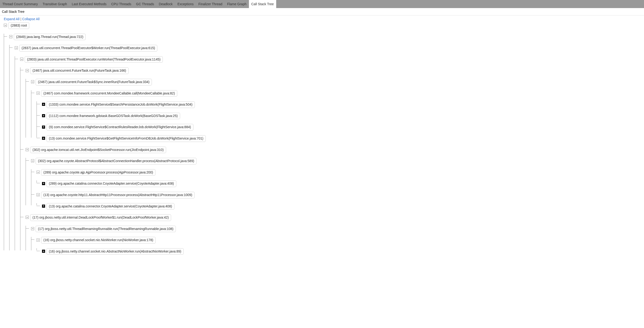 Image resolution: width=644 pixels, height=328 pixels. I want to click on tab-finalizer-thread: Finalizer Thread, so click(210, 4).